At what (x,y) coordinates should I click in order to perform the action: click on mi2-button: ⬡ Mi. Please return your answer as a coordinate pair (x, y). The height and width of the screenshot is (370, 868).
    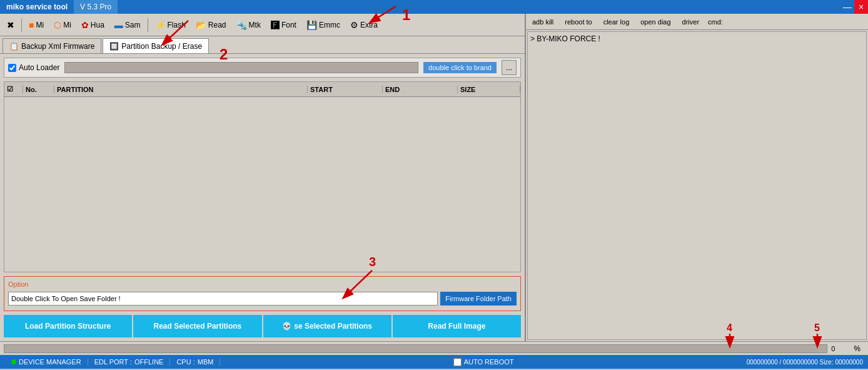
    Looking at the image, I should click on (63, 25).